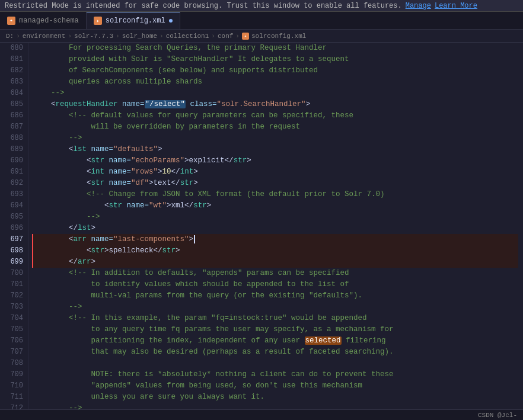 The image size is (523, 420). I want to click on status-text: CSDN @Jcl-, so click(498, 415).